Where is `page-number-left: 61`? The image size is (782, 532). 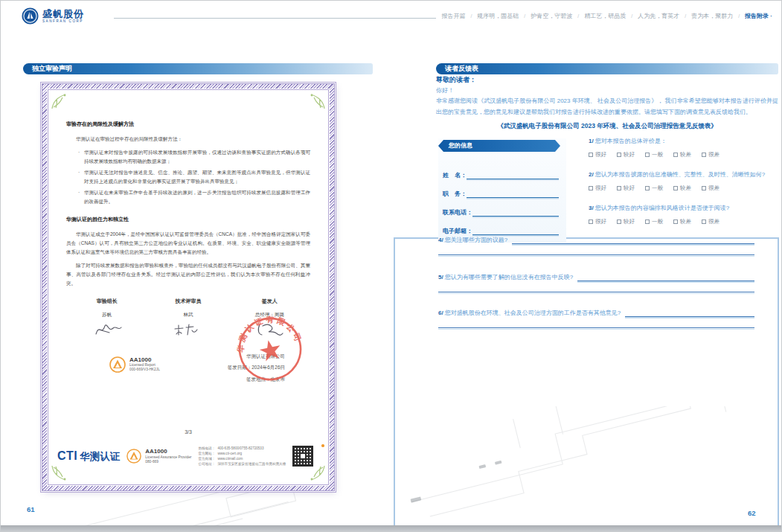
page-number-left: 61 is located at coordinates (31, 509).